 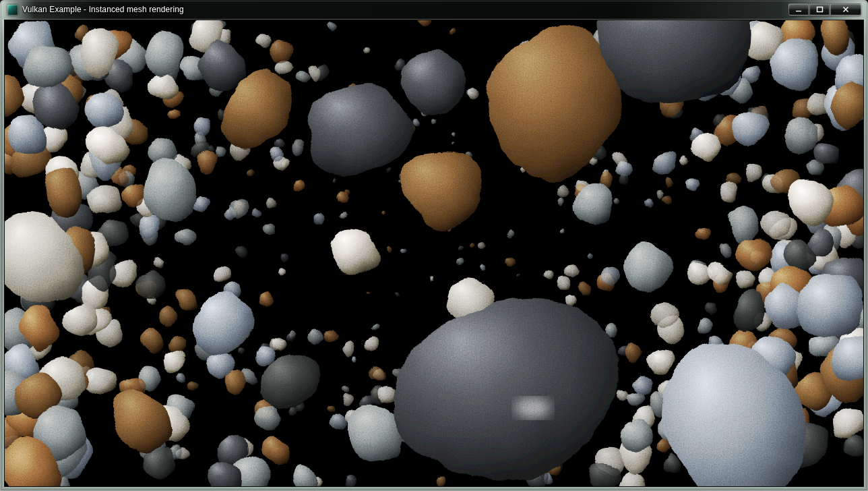 I want to click on vulkan-app-icon, so click(x=13, y=10).